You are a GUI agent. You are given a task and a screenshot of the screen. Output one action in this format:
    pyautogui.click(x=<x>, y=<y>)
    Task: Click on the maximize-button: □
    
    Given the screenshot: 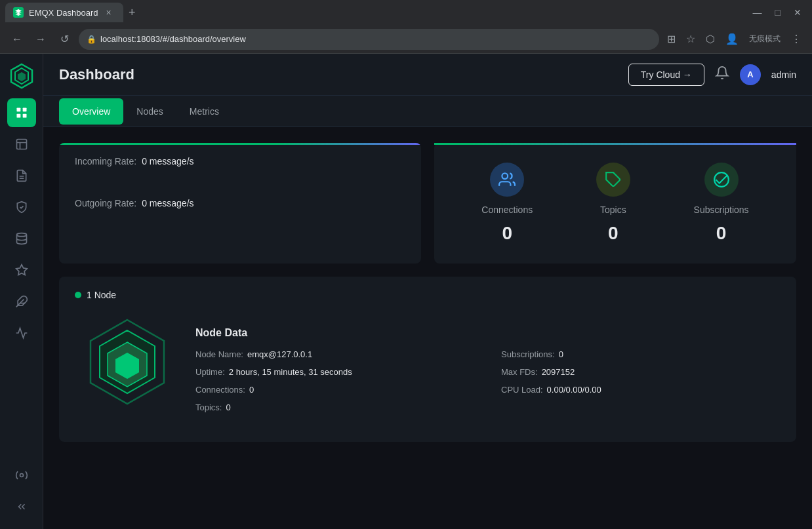 What is the action you would take?
    pyautogui.click(x=778, y=12)
    